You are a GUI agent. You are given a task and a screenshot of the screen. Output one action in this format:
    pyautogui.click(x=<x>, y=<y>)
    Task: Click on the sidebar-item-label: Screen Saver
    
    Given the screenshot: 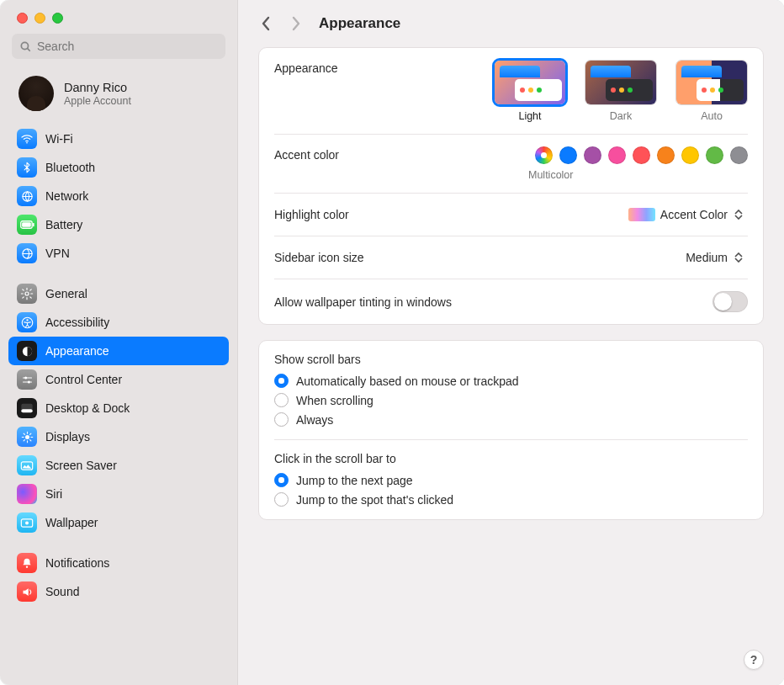 What is the action you would take?
    pyautogui.click(x=81, y=466)
    